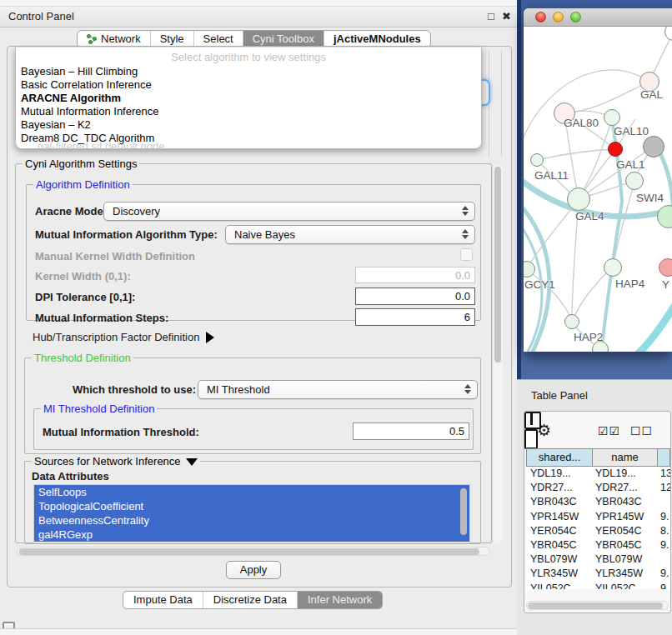 The height and width of the screenshot is (635, 672). Describe the element at coordinates (599, 560) in the screenshot. I see `table-row: YBL079WYBL079W` at that location.